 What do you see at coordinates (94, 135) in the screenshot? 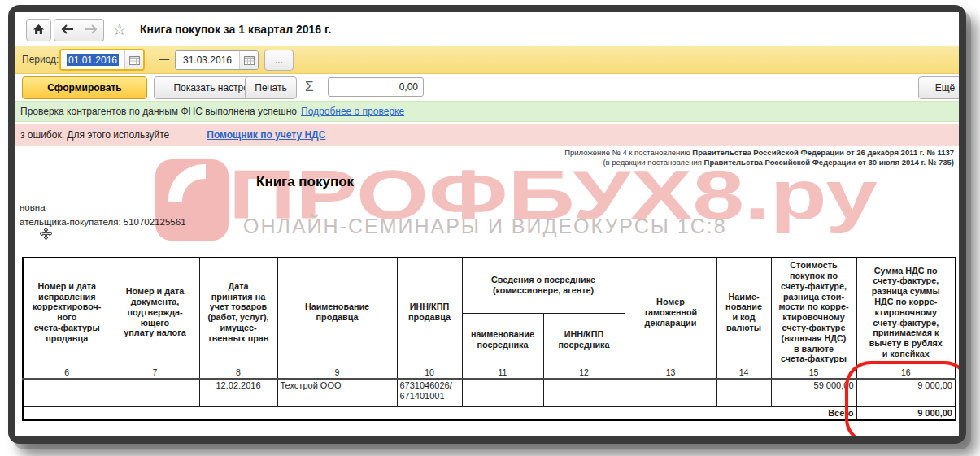
I see `vat-helper-text: з ошибок. Для этого используйте` at bounding box center [94, 135].